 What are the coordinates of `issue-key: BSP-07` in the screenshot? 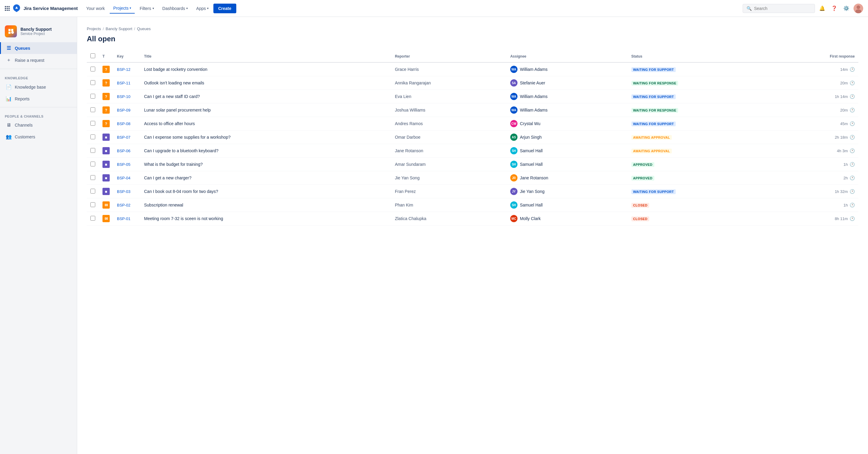 It's located at (124, 138).